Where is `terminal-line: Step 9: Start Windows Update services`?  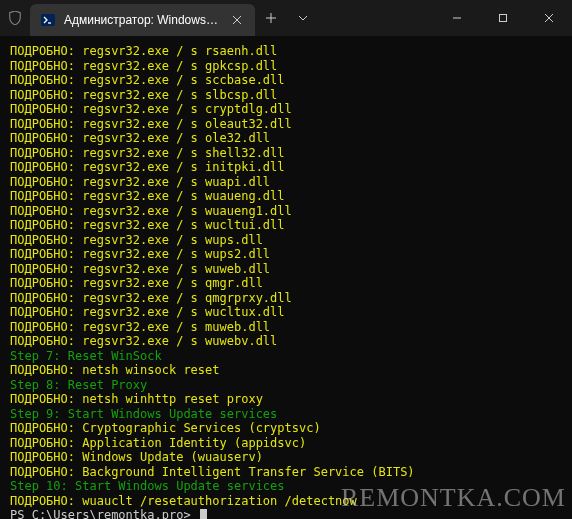
terminal-line: Step 9: Start Windows Update services is located at coordinates (286, 414).